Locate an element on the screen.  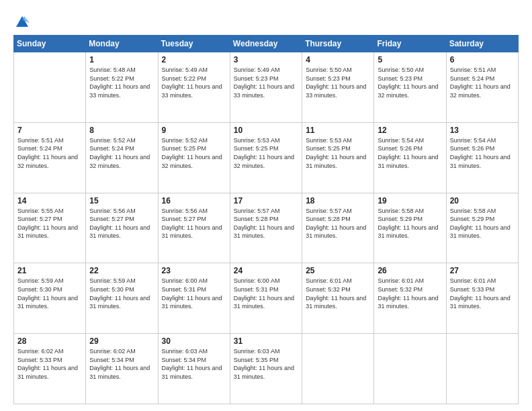
day-number: 3 is located at coordinates (266, 60).